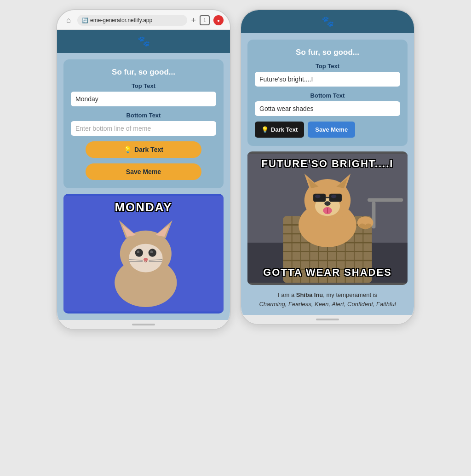 The height and width of the screenshot is (476, 471). Describe the element at coordinates (327, 218) in the screenshot. I see `right-meme-image-area: FUTURE'SO BRIGHT....I GOTTA WEAR SHADES` at that location.